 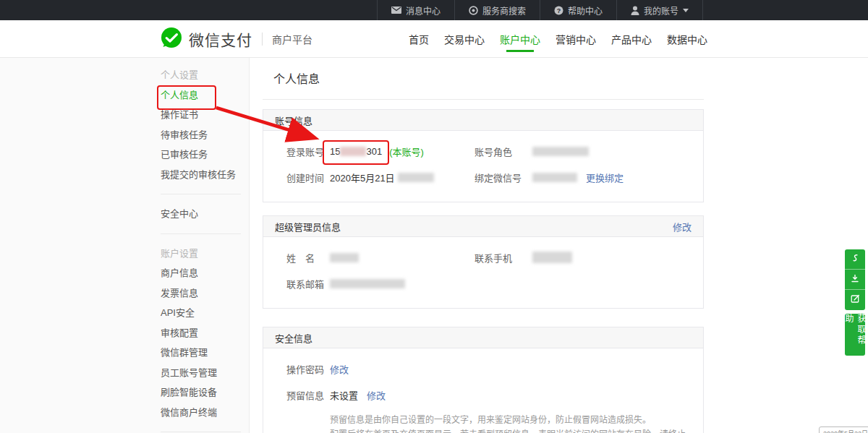 I want to click on contact-email-label: 联系邮箱, so click(x=308, y=283).